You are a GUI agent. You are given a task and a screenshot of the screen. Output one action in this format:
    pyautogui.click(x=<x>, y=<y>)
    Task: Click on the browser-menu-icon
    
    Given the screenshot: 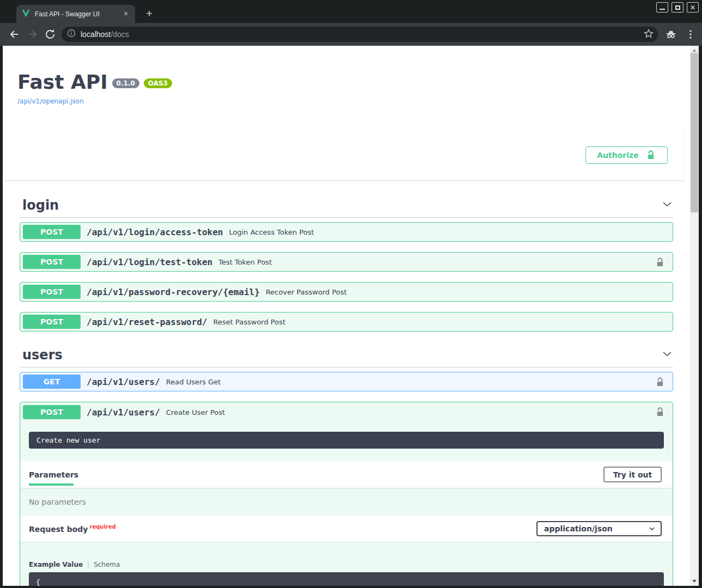 What is the action you would take?
    pyautogui.click(x=691, y=34)
    